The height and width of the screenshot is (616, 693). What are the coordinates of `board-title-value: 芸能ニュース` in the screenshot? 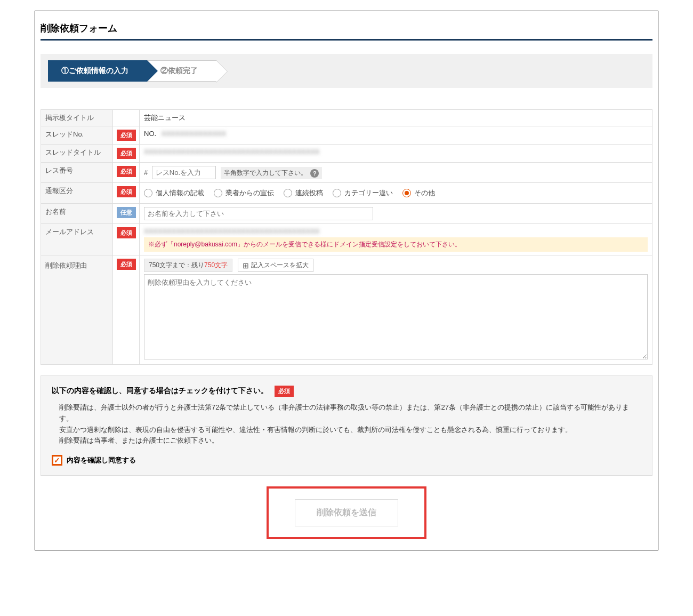 It's located at (396, 118).